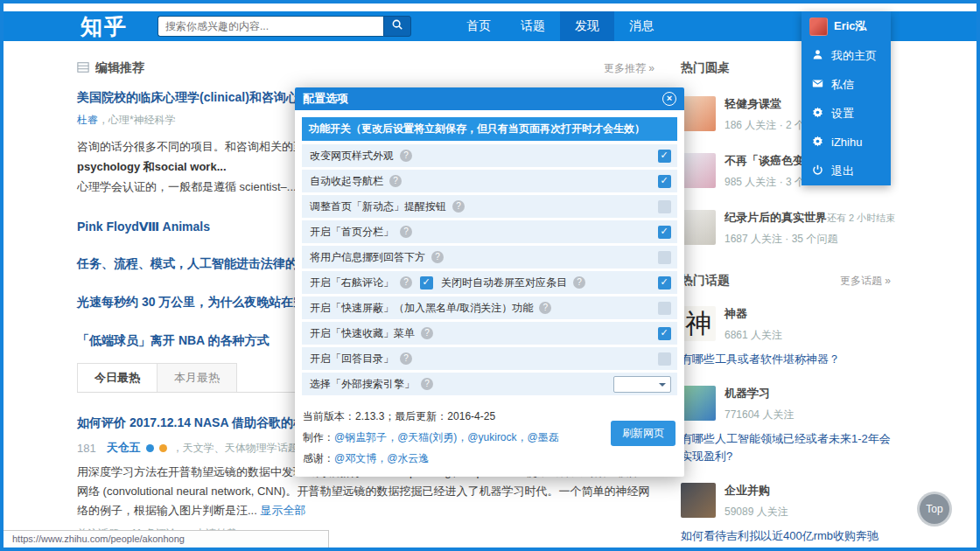 The height and width of the screenshot is (551, 980). I want to click on topic-question-link: 如何看待吉利拟以近400亿rmb收购奔驰3%～5%股权?, so click(786, 539).